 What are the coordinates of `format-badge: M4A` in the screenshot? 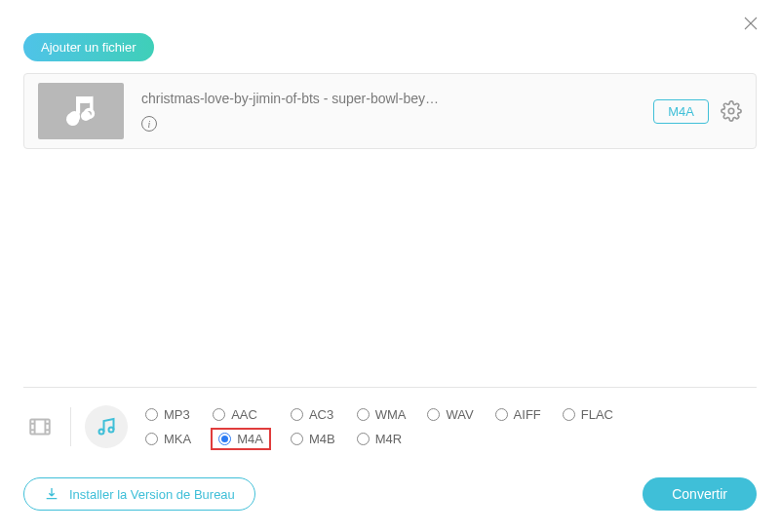 It's located at (681, 111).